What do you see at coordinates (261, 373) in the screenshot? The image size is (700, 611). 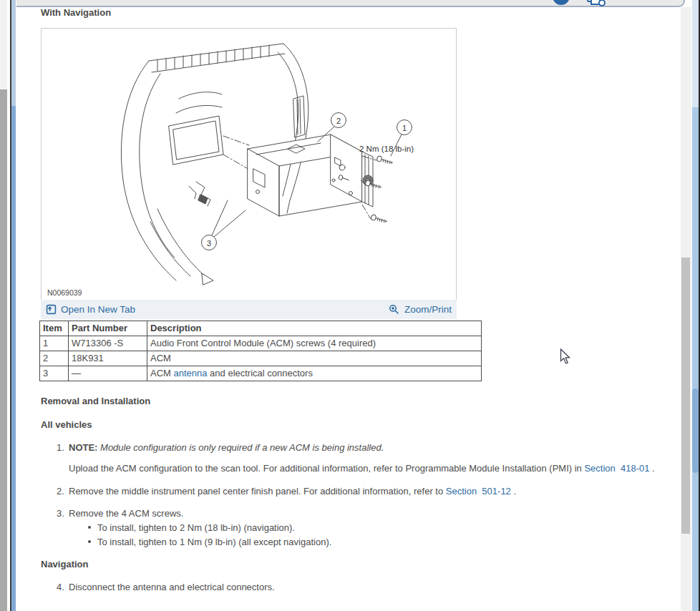 I see `description-text: and electrical connectors` at bounding box center [261, 373].